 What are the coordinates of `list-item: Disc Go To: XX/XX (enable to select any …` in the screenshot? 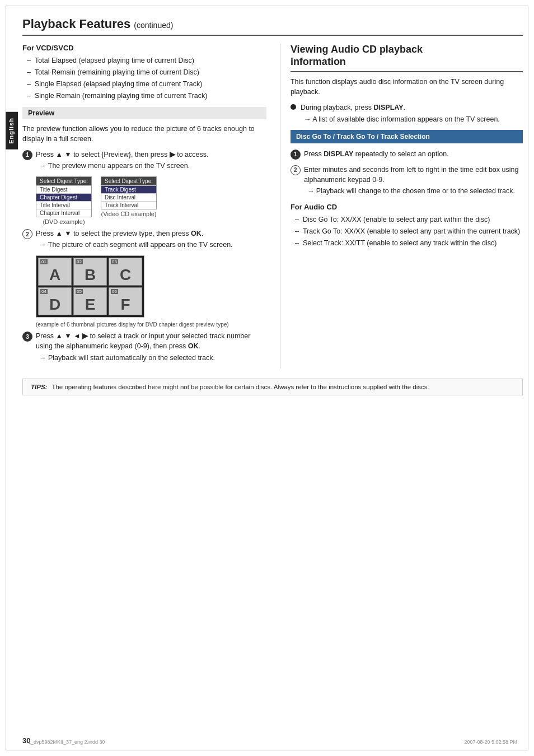 It's located at (409, 220).